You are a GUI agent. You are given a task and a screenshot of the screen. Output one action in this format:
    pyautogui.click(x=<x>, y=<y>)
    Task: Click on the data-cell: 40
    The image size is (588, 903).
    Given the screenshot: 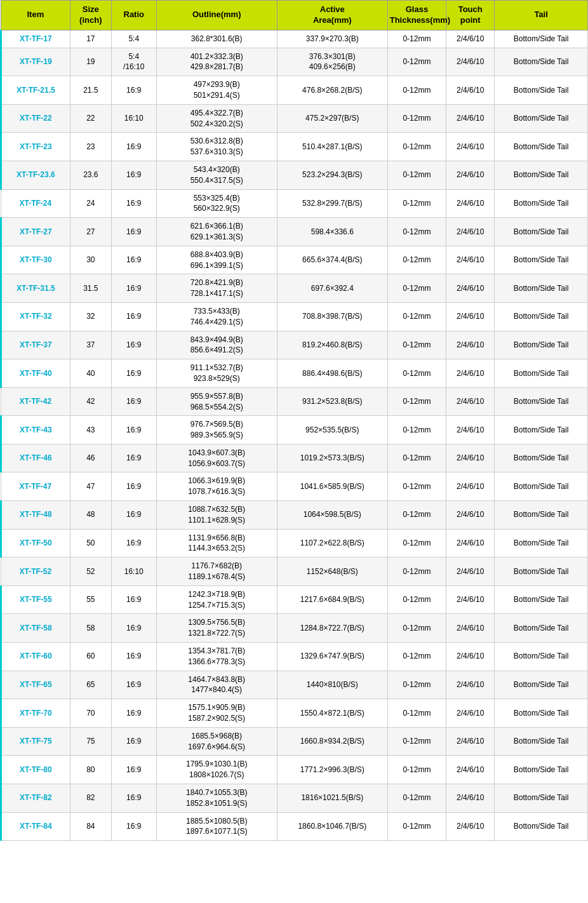 What is the action you would take?
    pyautogui.click(x=90, y=373)
    